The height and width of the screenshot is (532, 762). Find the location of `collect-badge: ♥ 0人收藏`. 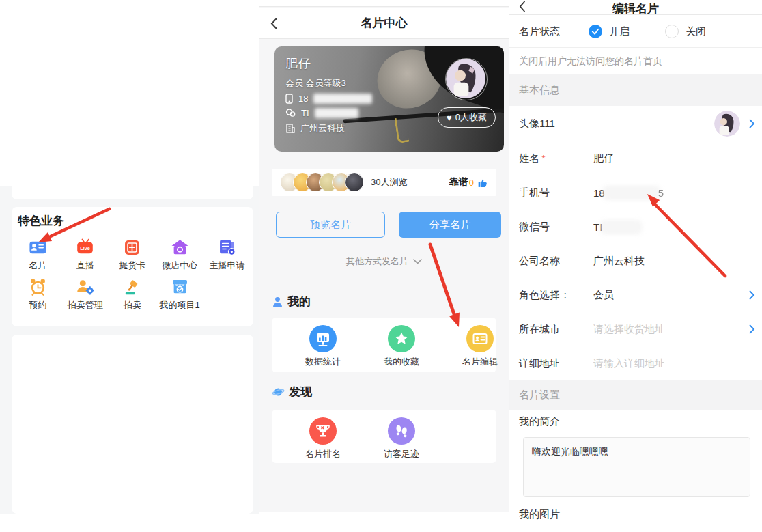

collect-badge: ♥ 0人收藏 is located at coordinates (467, 117).